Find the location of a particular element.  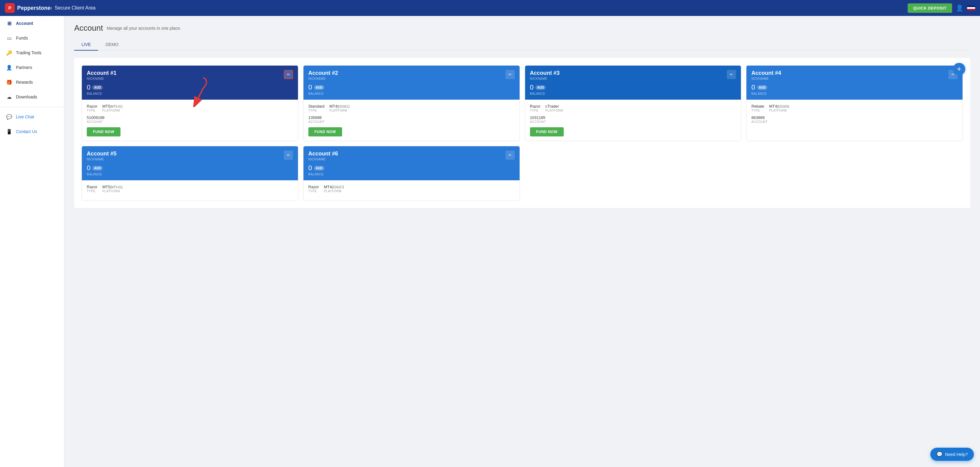

card-currency-acc3: AUD is located at coordinates (541, 88).